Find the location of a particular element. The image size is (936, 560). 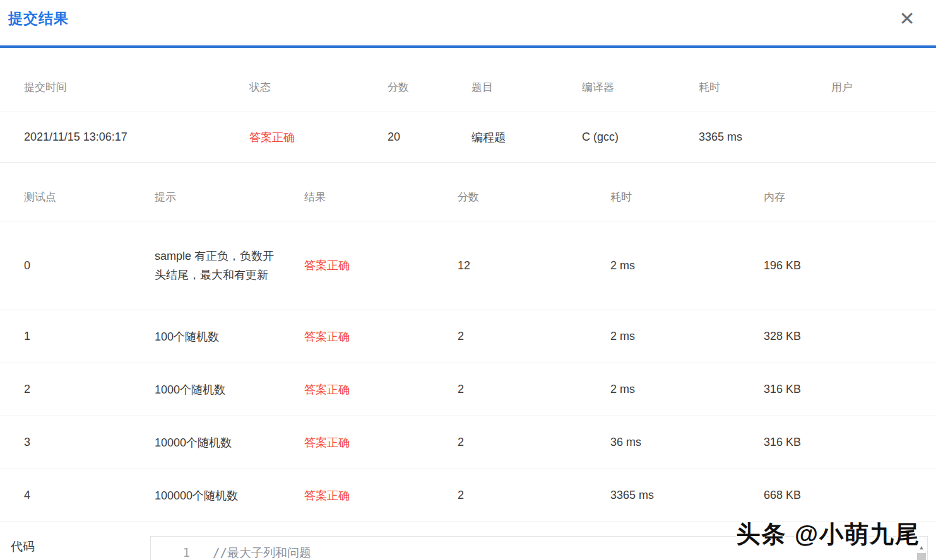

test-memory: 196 KB is located at coordinates (850, 266).